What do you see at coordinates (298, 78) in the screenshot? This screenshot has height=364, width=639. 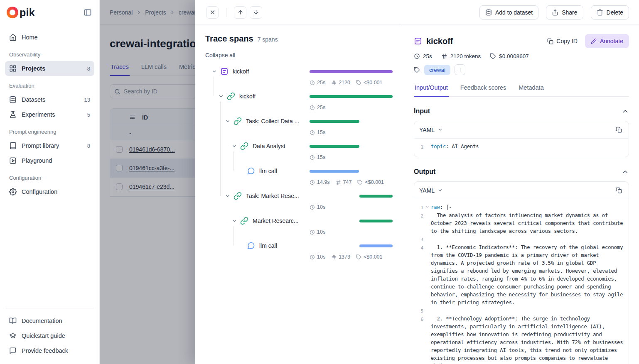 I see `span-row-kickoff-trace: kickoff 25s 2120 <$0.001` at bounding box center [298, 78].